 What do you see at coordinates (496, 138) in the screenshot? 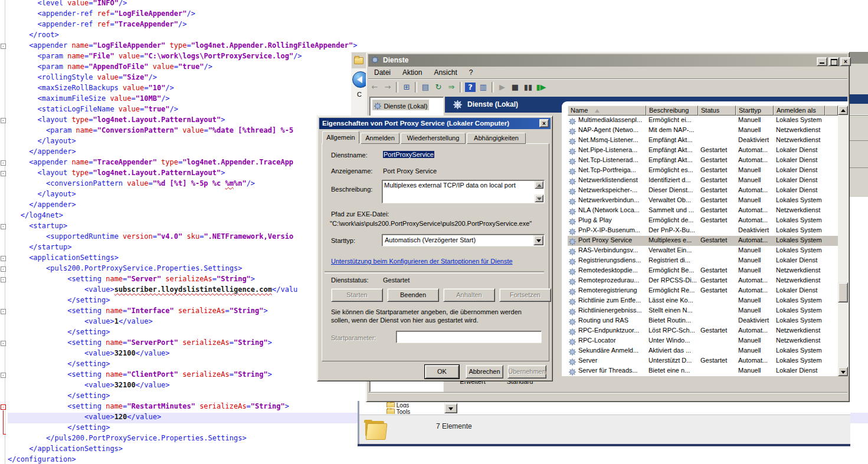
I see `dialog-tab-abhängigkeiten: Abhängigkeiten` at bounding box center [496, 138].